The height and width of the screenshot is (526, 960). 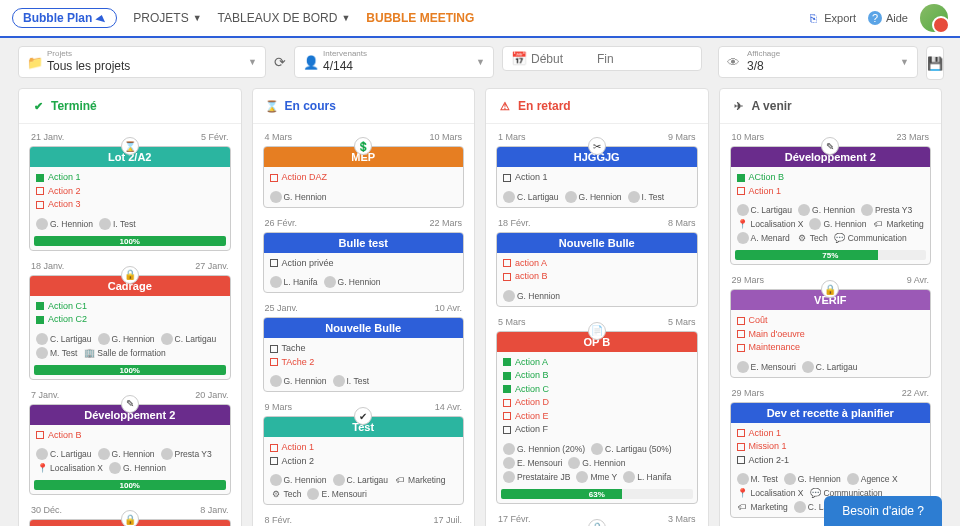 What do you see at coordinates (597, 417) in the screenshot?
I see `action-item: Action E` at bounding box center [597, 417].